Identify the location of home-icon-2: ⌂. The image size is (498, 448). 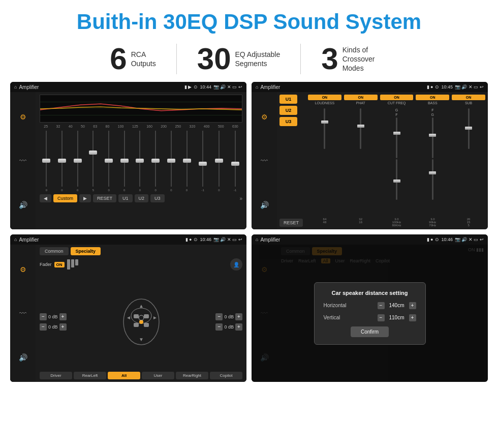
(257, 87).